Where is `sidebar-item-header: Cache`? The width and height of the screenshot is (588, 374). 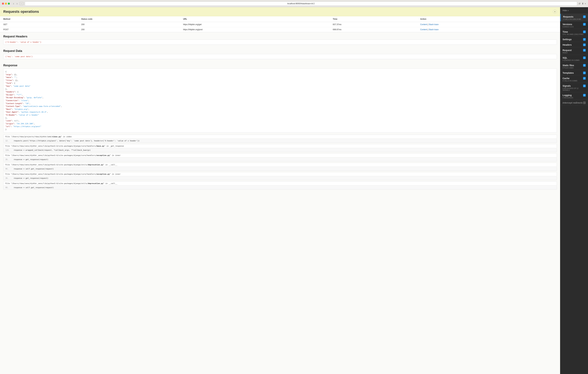 sidebar-item-header: Cache is located at coordinates (574, 78).